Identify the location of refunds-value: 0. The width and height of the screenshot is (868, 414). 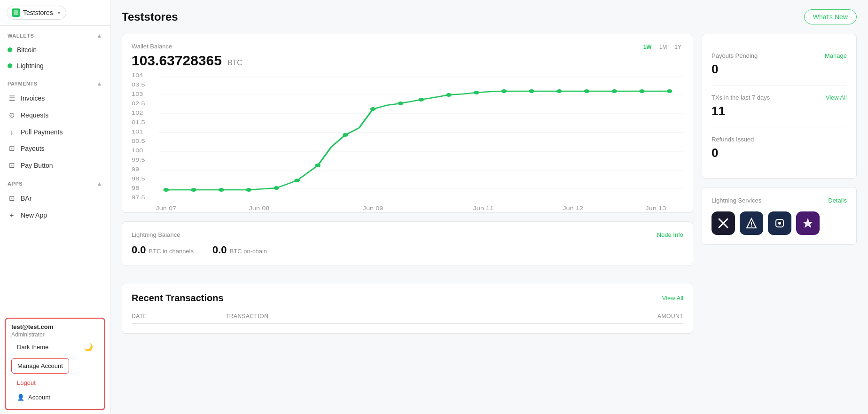
(779, 153).